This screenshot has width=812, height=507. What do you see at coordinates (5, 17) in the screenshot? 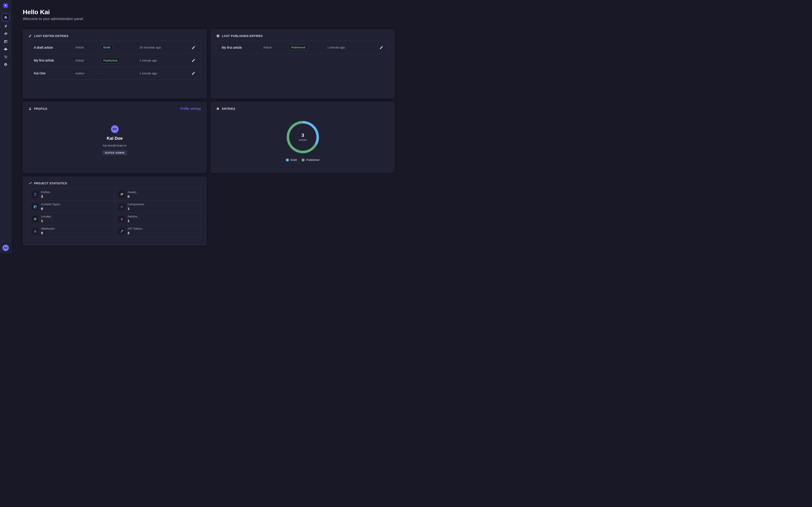
I see `sidebar-item-home` at bounding box center [5, 17].